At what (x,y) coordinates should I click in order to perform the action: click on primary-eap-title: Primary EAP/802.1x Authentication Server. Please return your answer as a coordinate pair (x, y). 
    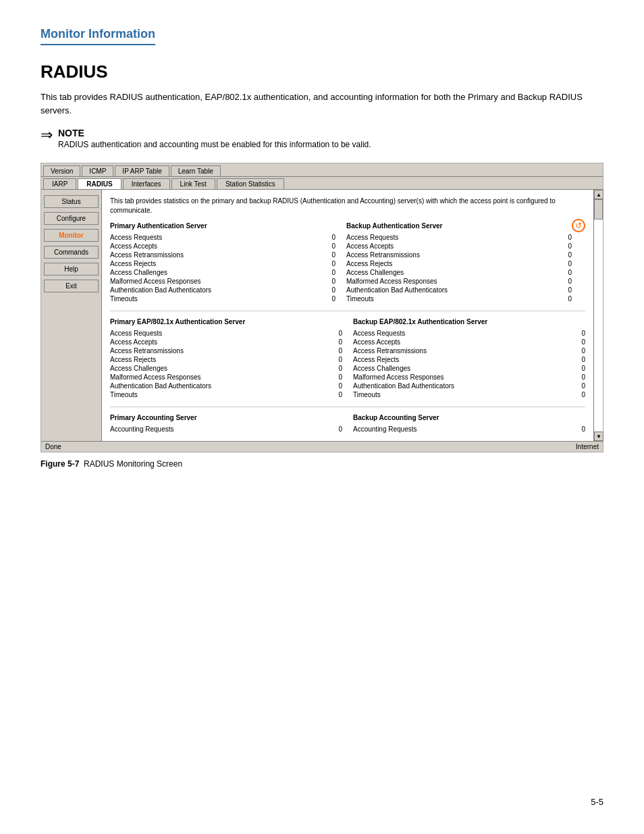
    Looking at the image, I should click on (226, 321).